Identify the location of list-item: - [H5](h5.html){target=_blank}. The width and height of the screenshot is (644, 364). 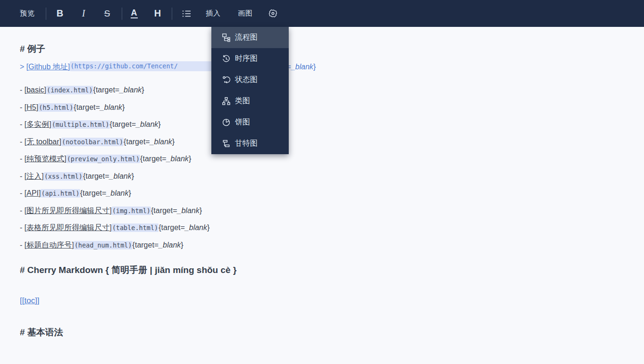
(332, 108).